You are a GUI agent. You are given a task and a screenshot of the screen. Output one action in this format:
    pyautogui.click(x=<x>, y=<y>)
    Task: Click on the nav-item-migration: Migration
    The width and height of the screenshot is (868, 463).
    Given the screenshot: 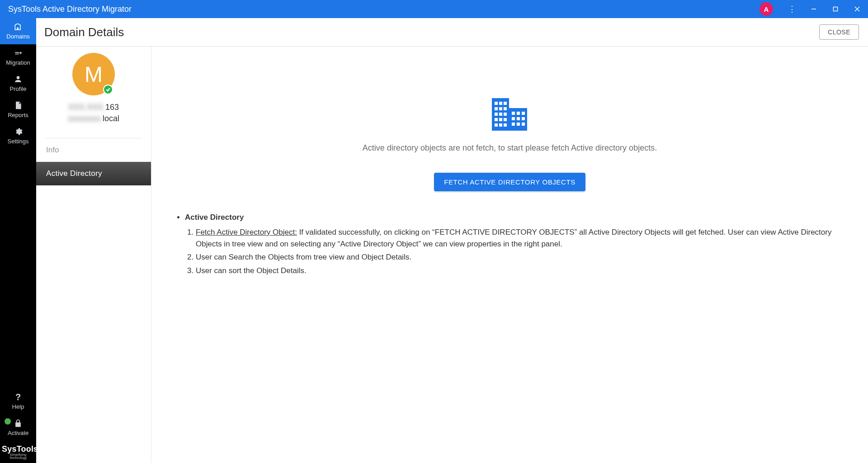 What is the action you would take?
    pyautogui.click(x=18, y=57)
    